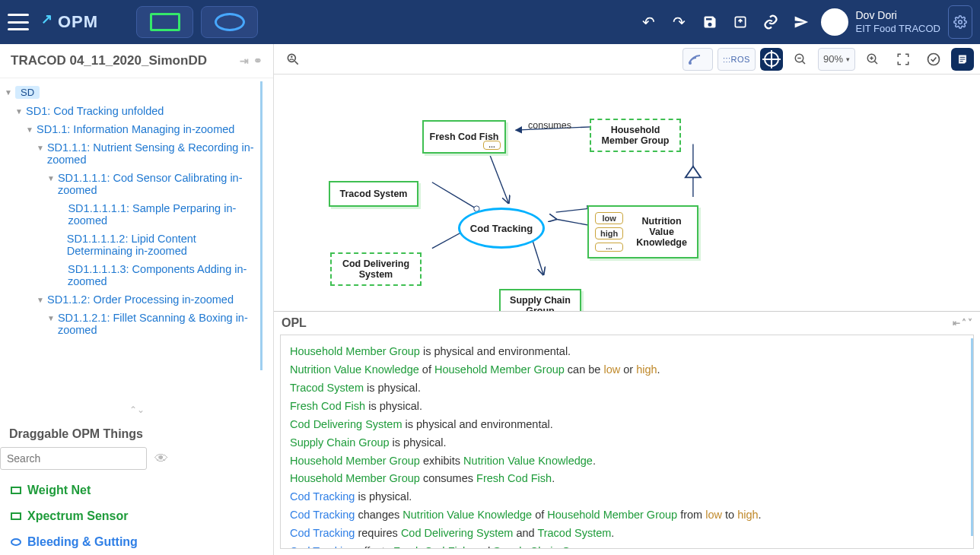 Image resolution: width=980 pixels, height=555 pixels. Describe the element at coordinates (970, 323) in the screenshot. I see `opl-down-icon: ˅` at that location.